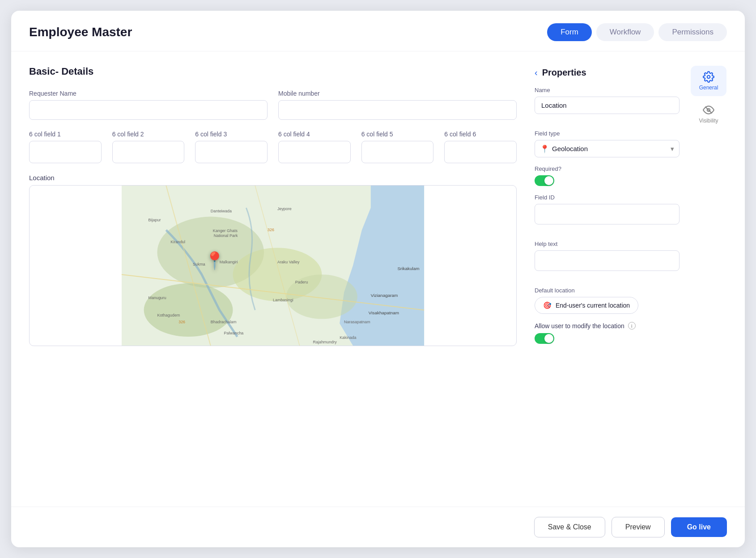 The width and height of the screenshot is (756, 558). Describe the element at coordinates (565, 72) in the screenshot. I see `properties-title: Properties` at that location.